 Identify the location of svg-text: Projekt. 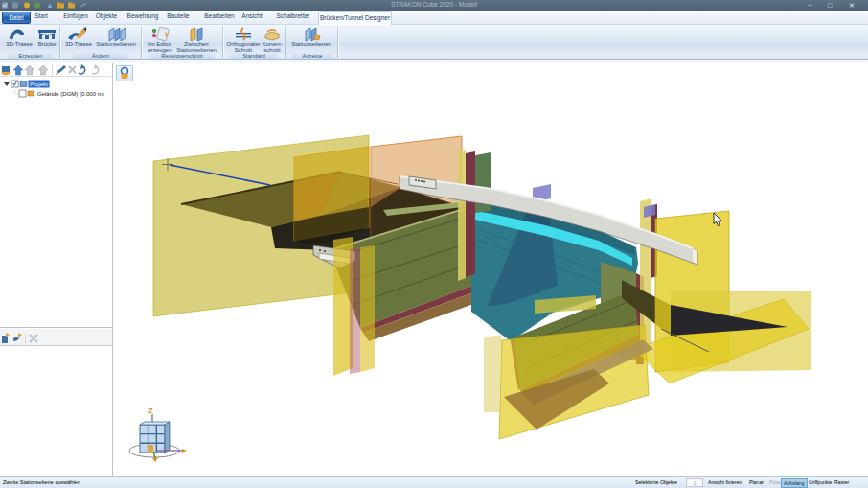
(38, 84).